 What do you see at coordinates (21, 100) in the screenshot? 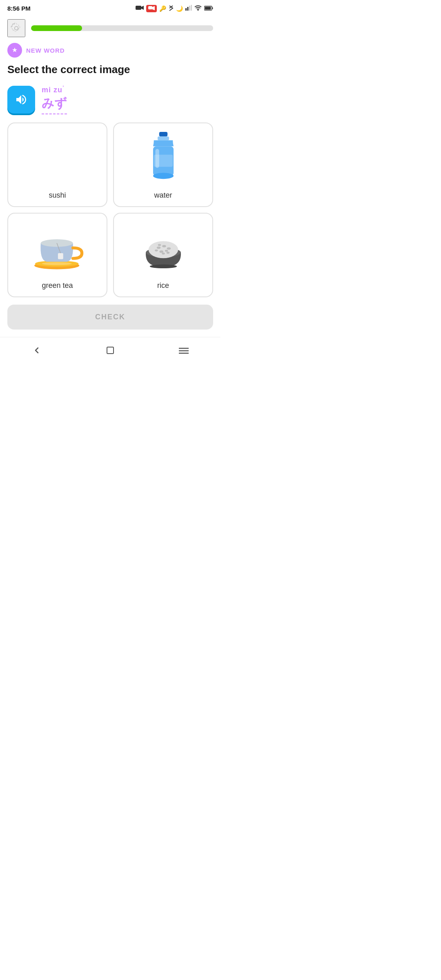
I see `speaker-button` at bounding box center [21, 100].